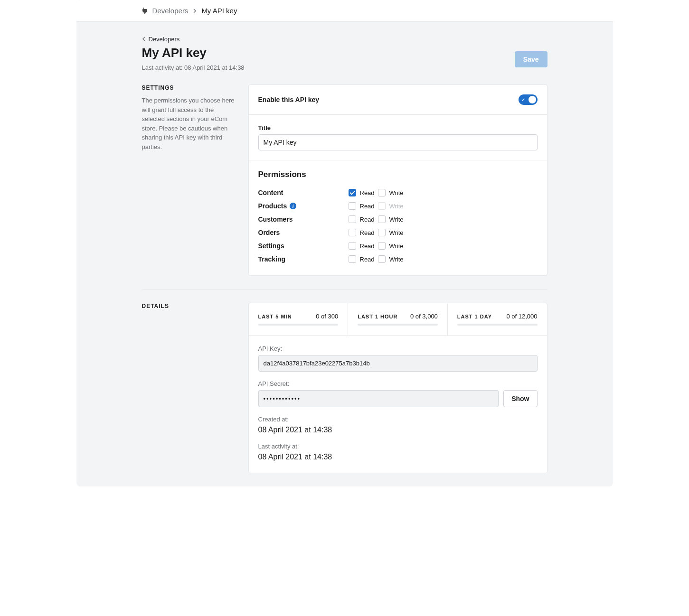  I want to click on created-at-label: Created at:, so click(398, 420).